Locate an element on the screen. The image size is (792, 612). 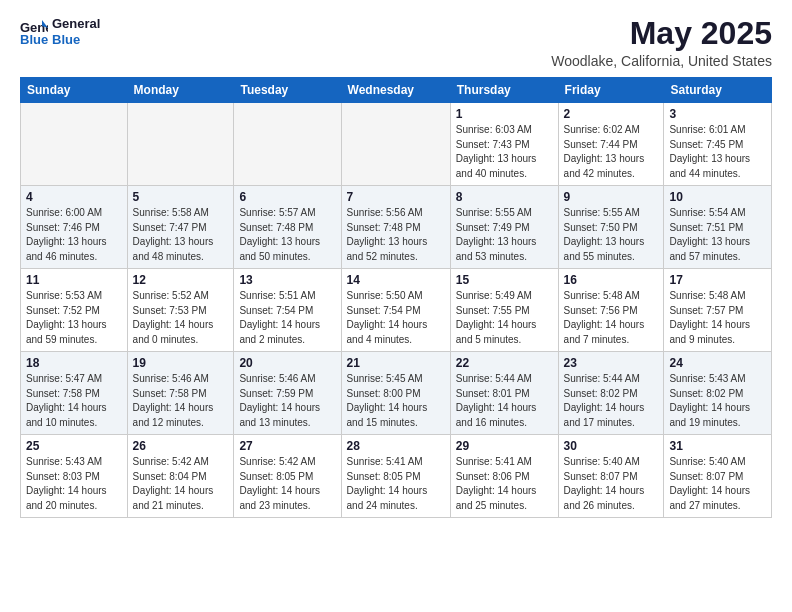
calendar-cell: 30Sunrise: 5:40 AM Sunset: 8:07 PM Dayli… is located at coordinates (611, 476).